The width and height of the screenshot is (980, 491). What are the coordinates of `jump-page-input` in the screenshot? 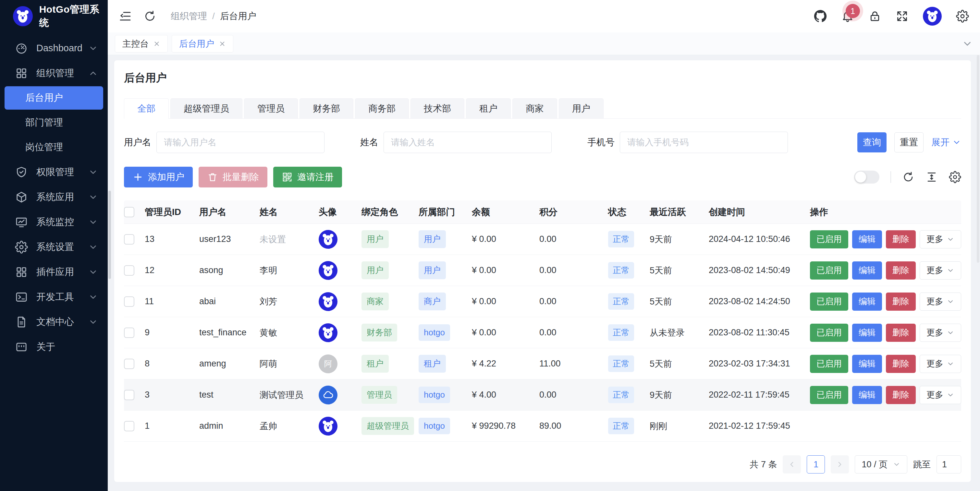 It's located at (949, 464).